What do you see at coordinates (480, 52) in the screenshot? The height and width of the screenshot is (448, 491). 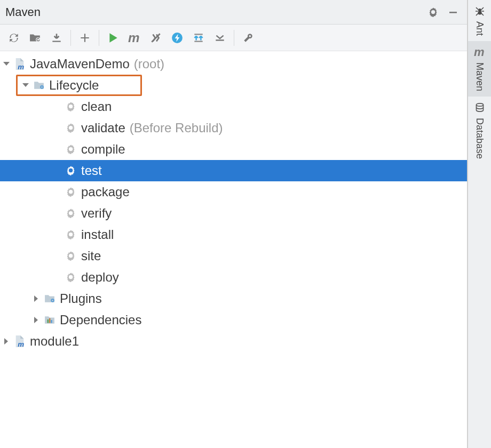 I see `maven-m-icon` at bounding box center [480, 52].